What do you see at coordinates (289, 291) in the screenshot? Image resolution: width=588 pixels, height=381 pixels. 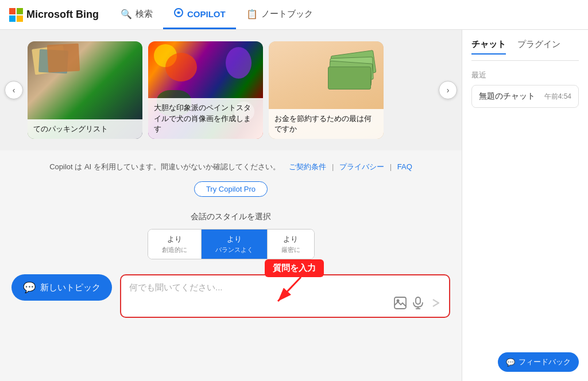 I see `annotation-arrow-icon` at bounding box center [289, 291].